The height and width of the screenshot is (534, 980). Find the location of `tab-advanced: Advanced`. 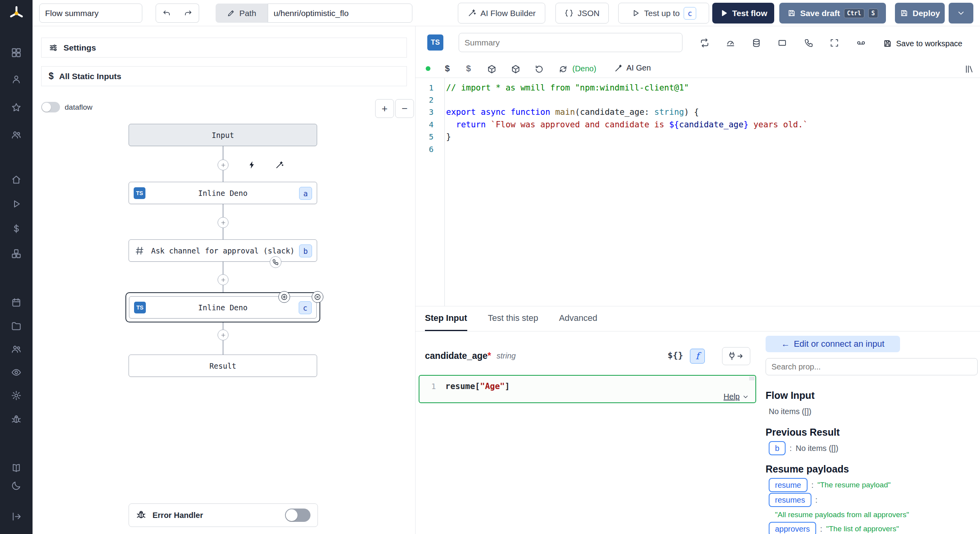

tab-advanced: Advanced is located at coordinates (578, 319).